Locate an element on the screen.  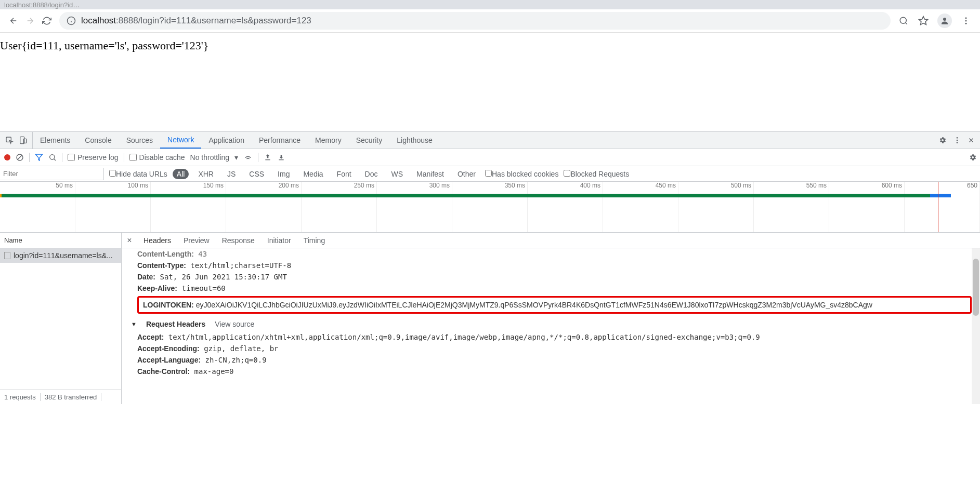
browser-toolbar: localhost:8888/login?id=111&username=ls&… is located at coordinates (490, 21).